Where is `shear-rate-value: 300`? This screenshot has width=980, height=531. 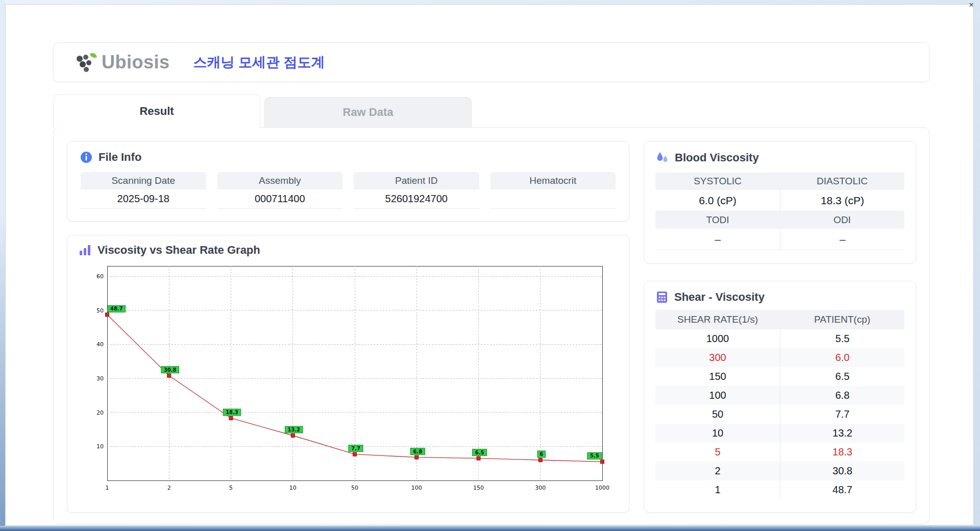 shear-rate-value: 300 is located at coordinates (718, 357).